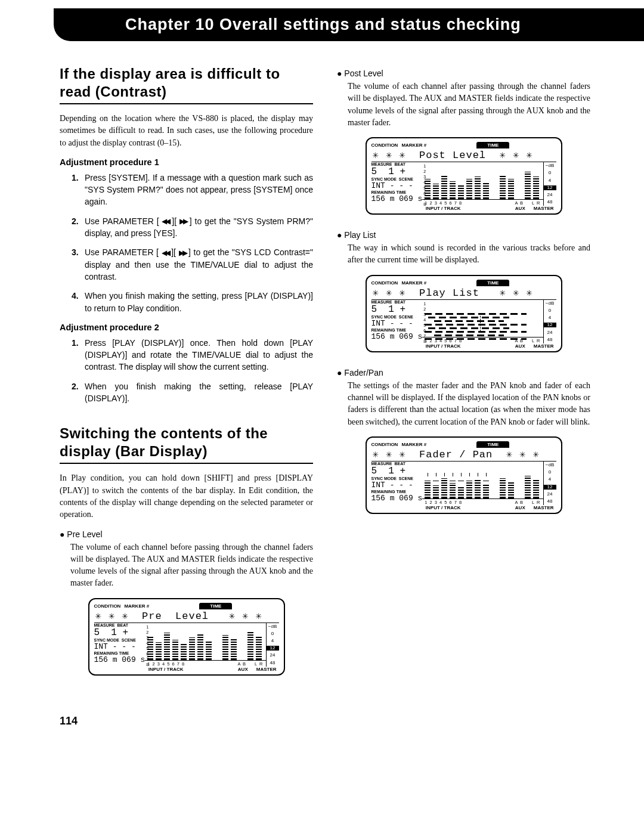 The height and width of the screenshot is (833, 644). I want to click on post-level-text: The volume of each channel after passing…, so click(469, 105).